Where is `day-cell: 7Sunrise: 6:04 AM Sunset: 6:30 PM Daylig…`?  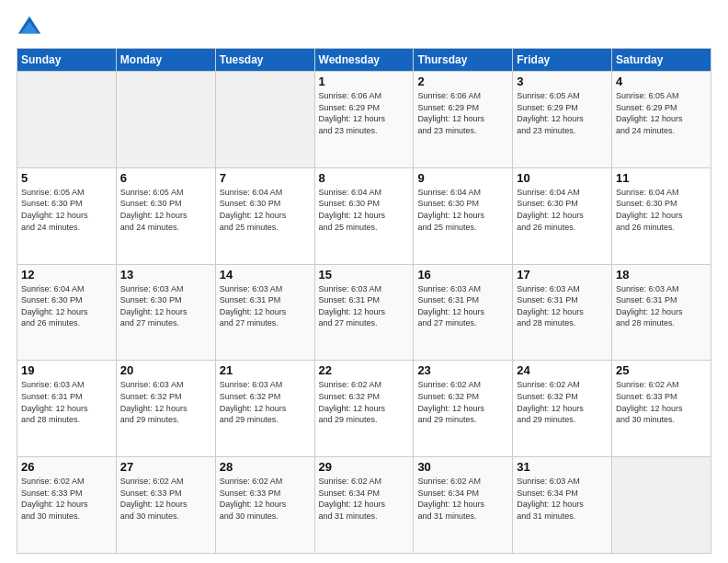
day-cell: 7Sunrise: 6:04 AM Sunset: 6:30 PM Daylig… is located at coordinates (265, 215).